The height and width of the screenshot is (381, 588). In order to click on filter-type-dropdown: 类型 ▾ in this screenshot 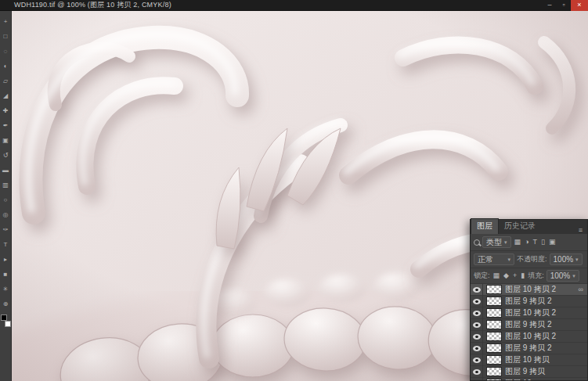, I will do `click(496, 243)`.